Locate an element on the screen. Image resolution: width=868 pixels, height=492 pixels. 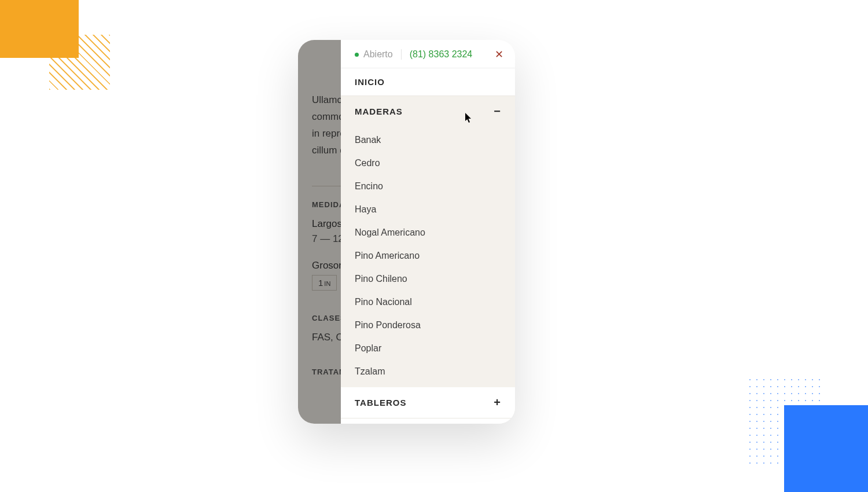
expand-icon: + is located at coordinates (498, 403).